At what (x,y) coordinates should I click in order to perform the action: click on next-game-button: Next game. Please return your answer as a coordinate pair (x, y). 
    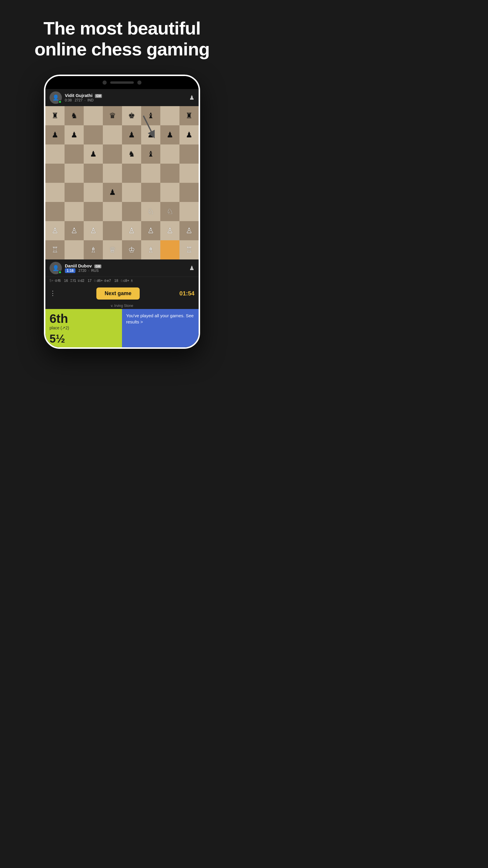
    Looking at the image, I should click on (118, 293).